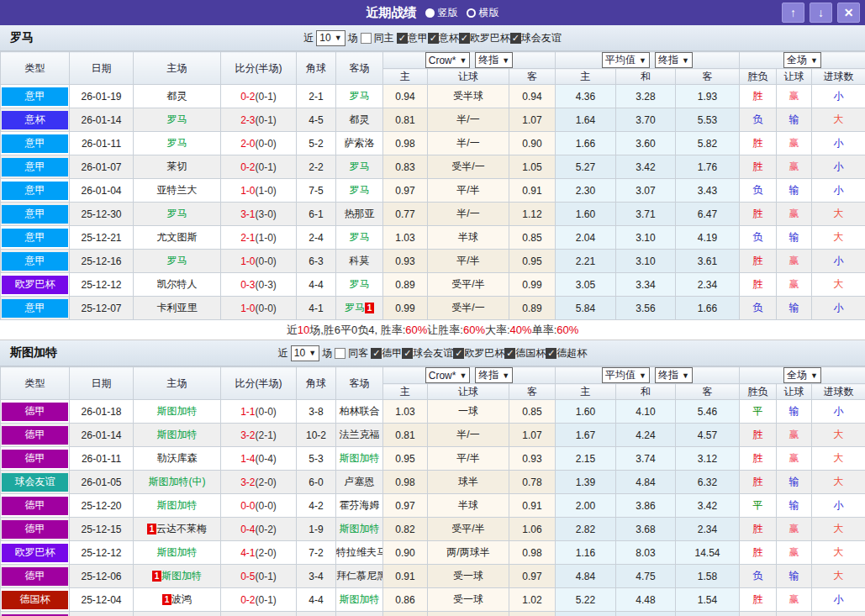  I want to click on close-button: ✕, so click(849, 13).